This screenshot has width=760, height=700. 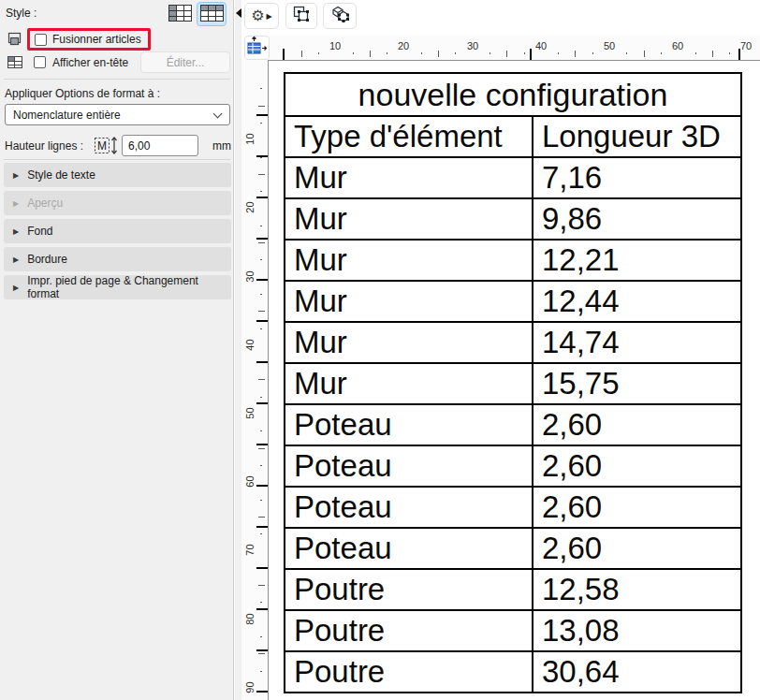 What do you see at coordinates (39, 231) in the screenshot?
I see `accordion-section-label: Fond` at bounding box center [39, 231].